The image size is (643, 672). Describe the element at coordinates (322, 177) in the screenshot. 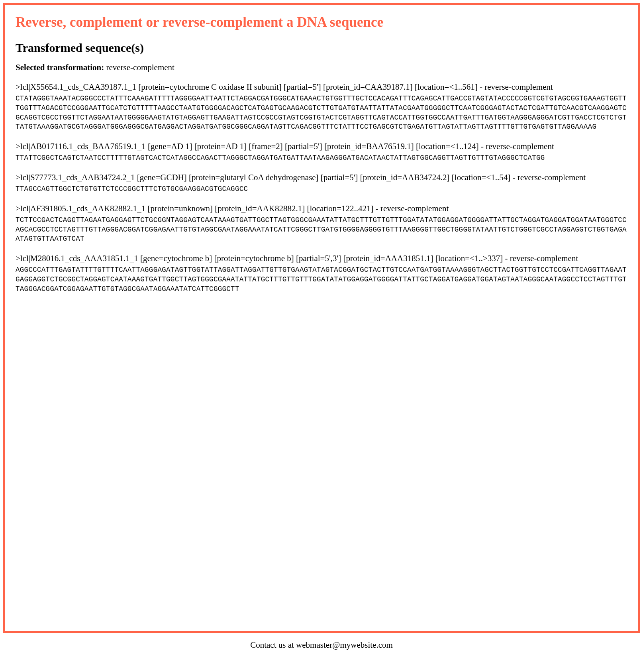

I see `sequence-header: >lcl|S77773.1_cds_AAB34724.2_1 [gene=GCD…` at that location.